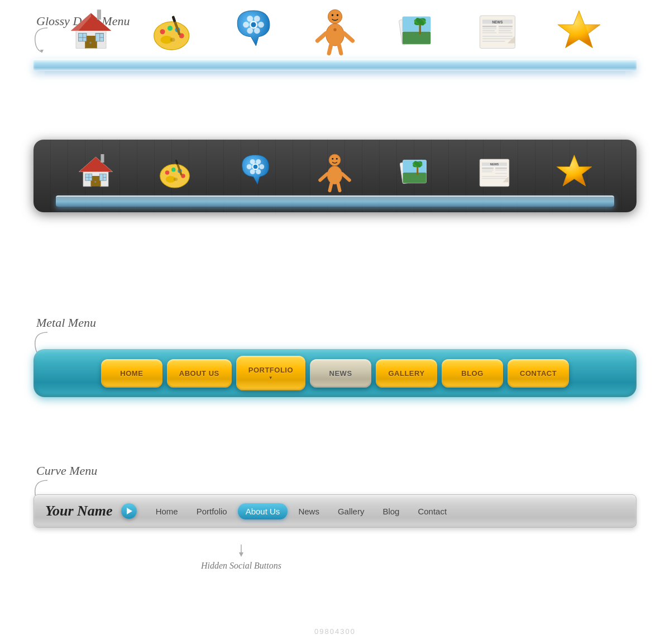 The height and width of the screenshot is (644, 670). Describe the element at coordinates (335, 373) in the screenshot. I see `metal-bar: HOME ABOUT US PORTFOLIO ▼ NEWS GALLERY B…` at that location.